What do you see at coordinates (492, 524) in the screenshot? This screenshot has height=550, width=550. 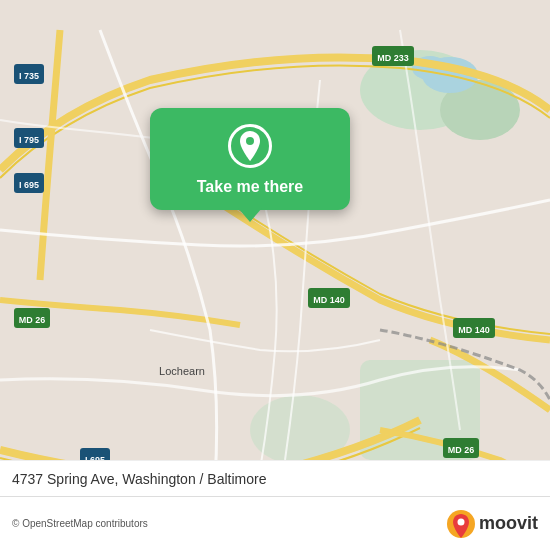 I see `moovit-logo: moovit` at bounding box center [492, 524].